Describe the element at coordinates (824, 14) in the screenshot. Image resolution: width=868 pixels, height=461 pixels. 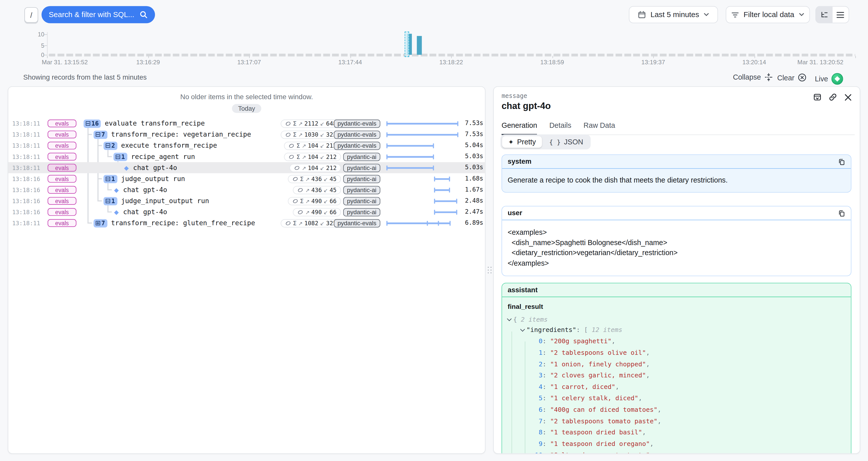
I see `tree-view-toggle` at that location.